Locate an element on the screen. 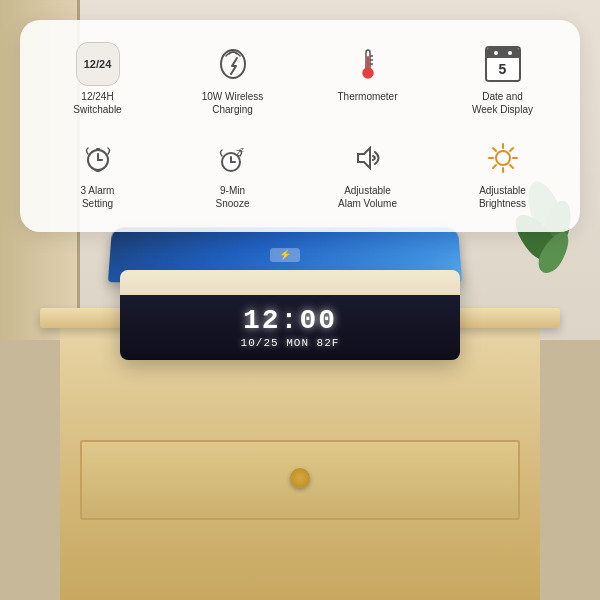 The width and height of the screenshot is (600, 600). clock-device: 12:00 10/25 MON 82F is located at coordinates (290, 315).